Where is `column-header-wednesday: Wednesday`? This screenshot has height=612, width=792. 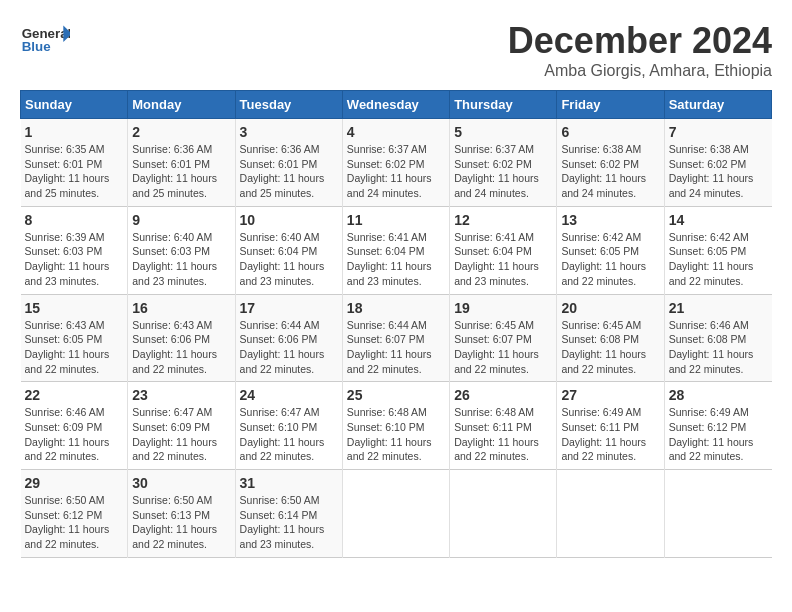
column-header-wednesday: Wednesday is located at coordinates (396, 105).